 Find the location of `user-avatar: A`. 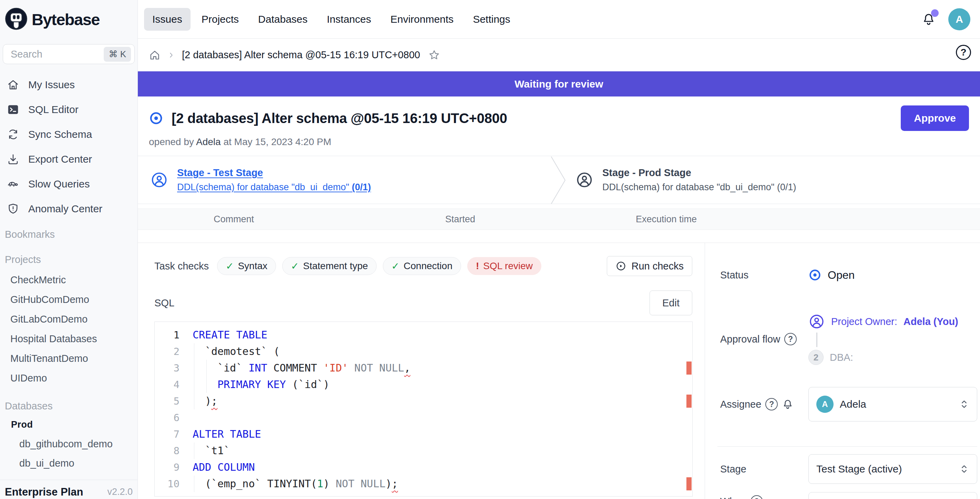

user-avatar: A is located at coordinates (959, 19).